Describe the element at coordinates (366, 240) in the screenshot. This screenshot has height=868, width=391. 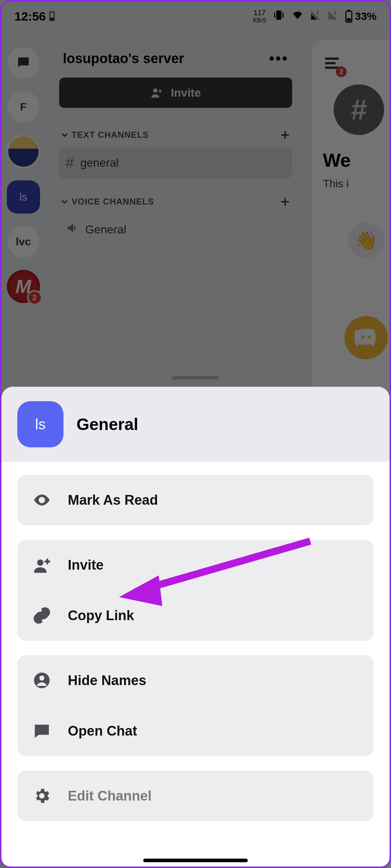
I see `wave-emoji-card: 👋` at that location.